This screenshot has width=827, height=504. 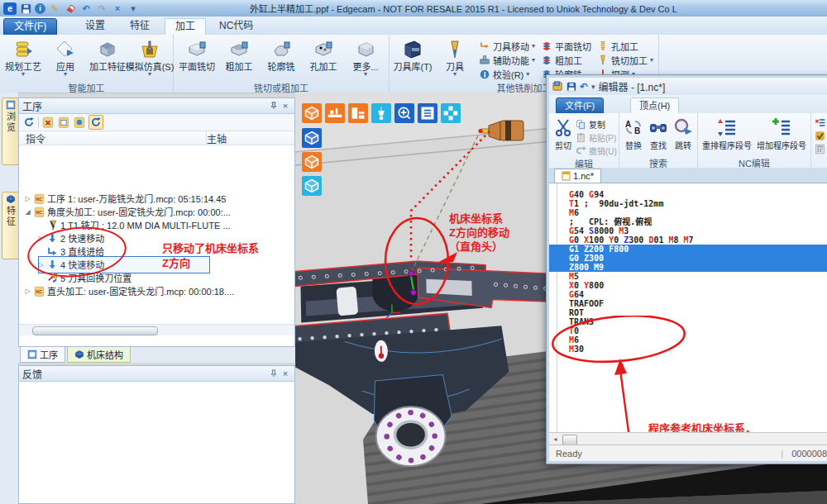 What do you see at coordinates (688, 304) in the screenshot?
I see `code-line: TRAFOOF` at bounding box center [688, 304].